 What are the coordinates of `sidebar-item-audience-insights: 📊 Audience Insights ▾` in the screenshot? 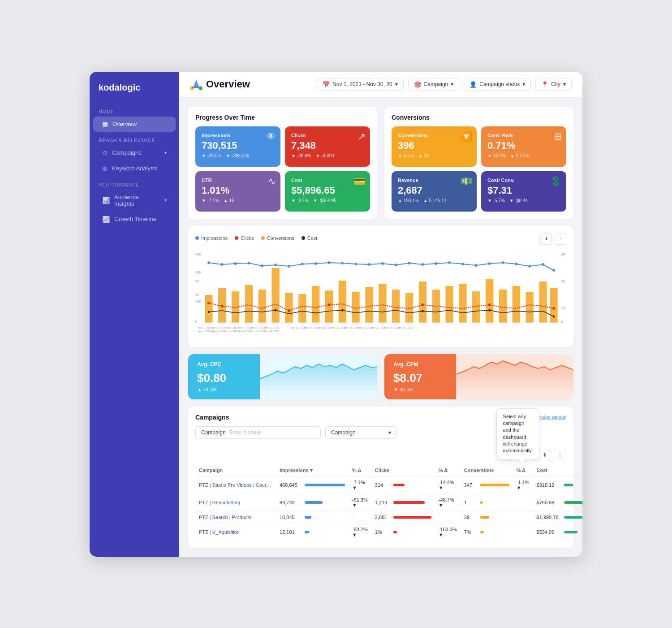 It's located at (134, 200).